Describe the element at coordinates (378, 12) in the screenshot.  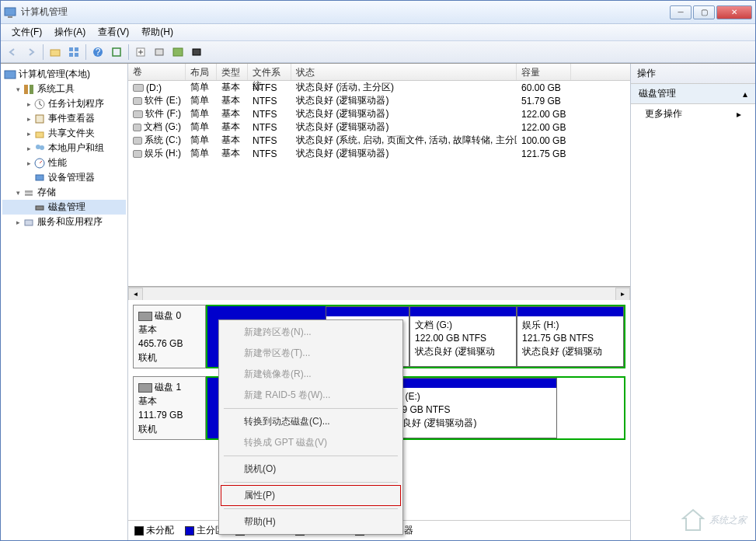
I see `titlebar: 计算机管理 ─ ▢ ✕` at that location.